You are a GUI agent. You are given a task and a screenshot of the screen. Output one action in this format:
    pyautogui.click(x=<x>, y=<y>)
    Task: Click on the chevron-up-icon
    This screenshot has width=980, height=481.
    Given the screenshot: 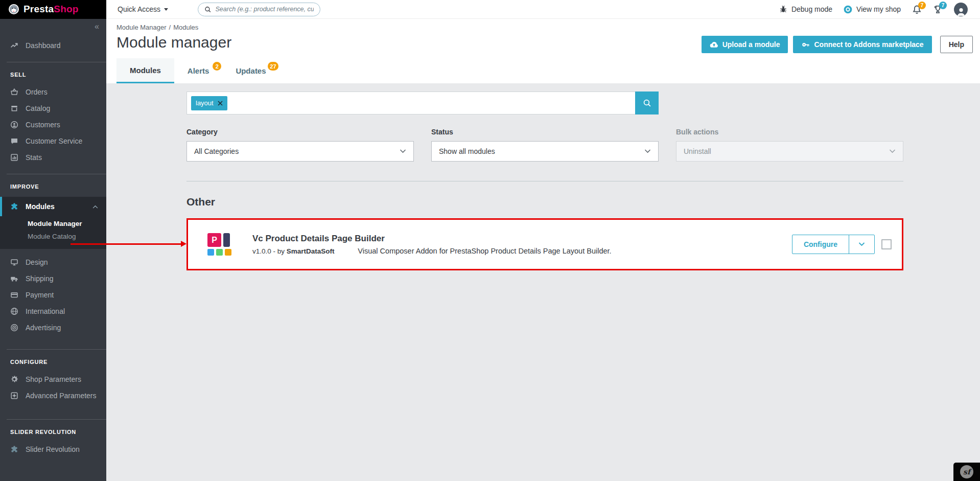 What is the action you would take?
    pyautogui.click(x=95, y=207)
    